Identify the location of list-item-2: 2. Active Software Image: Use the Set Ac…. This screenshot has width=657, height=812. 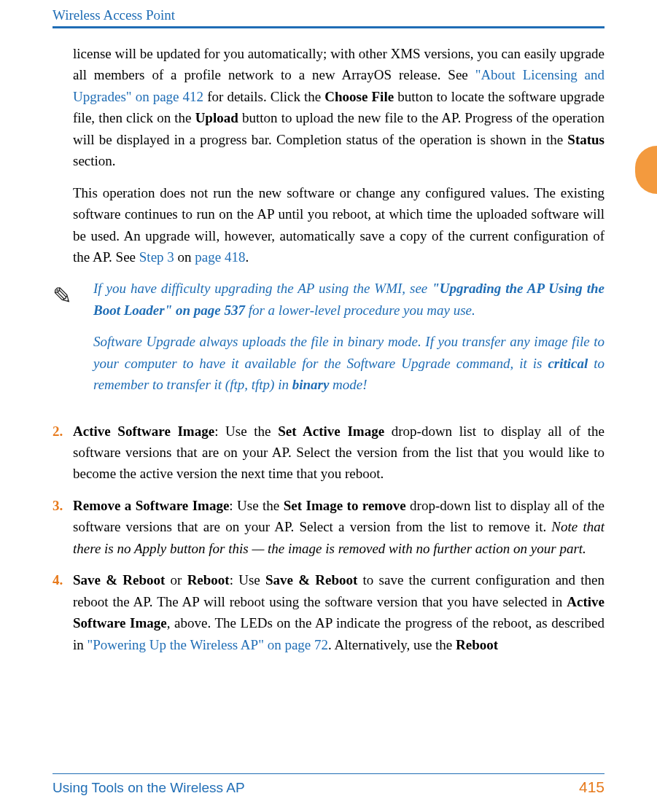
(328, 453).